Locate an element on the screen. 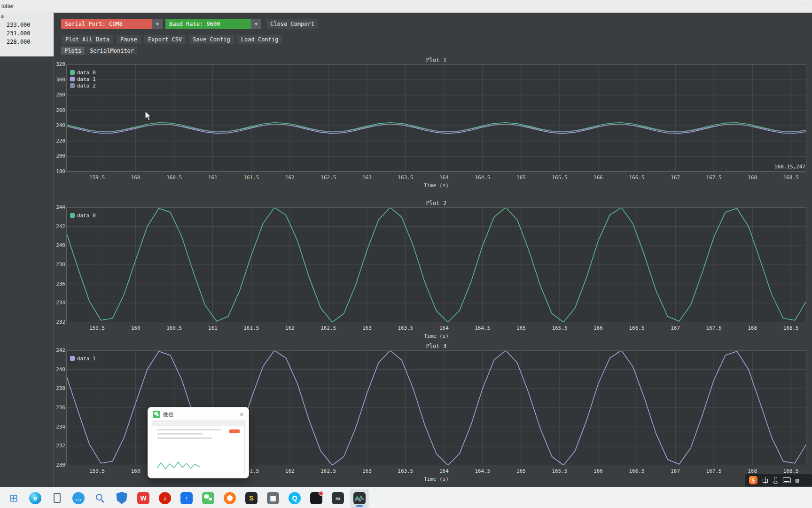 The image size is (812, 508). x-tick-label: 165.5 is located at coordinates (560, 471).